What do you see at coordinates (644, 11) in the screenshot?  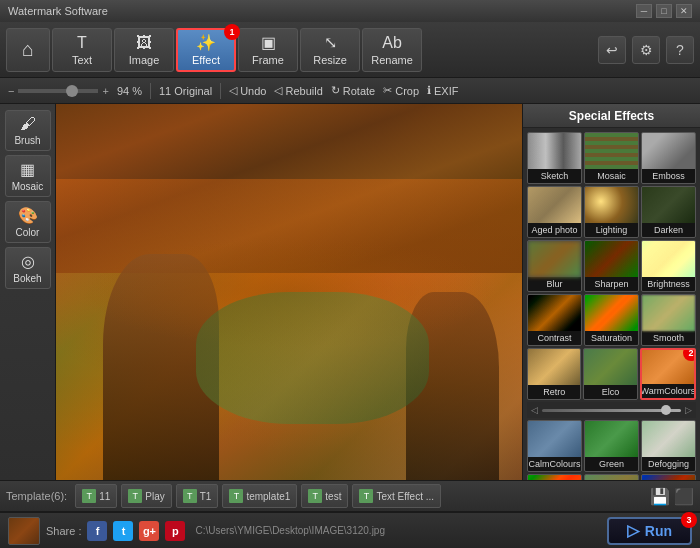 I see `minimize-button: ─` at bounding box center [644, 11].